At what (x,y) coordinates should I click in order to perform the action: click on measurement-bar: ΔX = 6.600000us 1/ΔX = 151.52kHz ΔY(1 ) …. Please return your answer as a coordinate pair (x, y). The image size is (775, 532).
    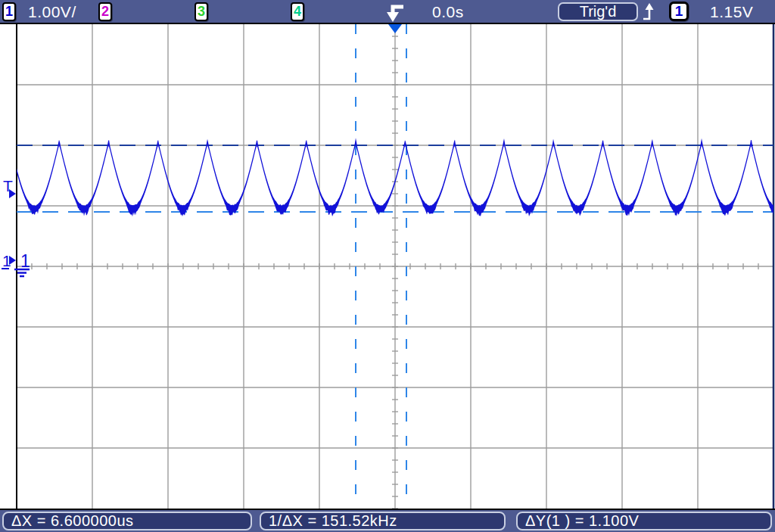
    Looking at the image, I should click on (388, 521).